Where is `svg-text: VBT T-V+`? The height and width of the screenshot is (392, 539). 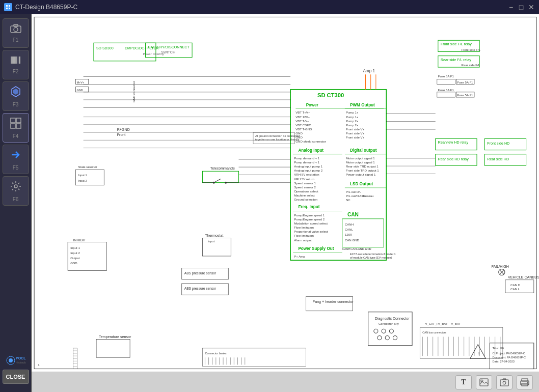
svg-text: VBT T-V+ is located at coordinates (303, 121).